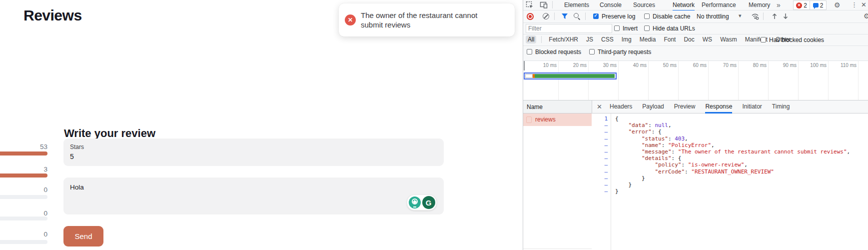 This screenshot has height=250, width=868. I want to click on rating-bar-count: 3, so click(24, 169).